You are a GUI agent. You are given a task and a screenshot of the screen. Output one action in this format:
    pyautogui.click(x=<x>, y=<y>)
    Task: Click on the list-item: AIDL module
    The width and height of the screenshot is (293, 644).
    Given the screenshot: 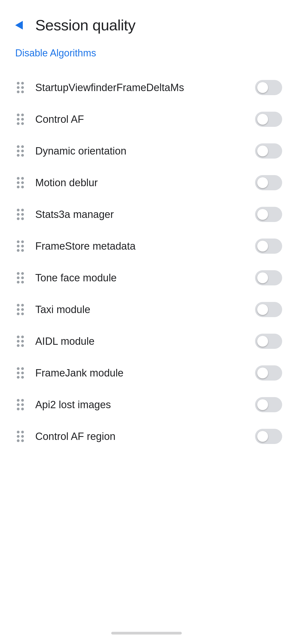 What is the action you would take?
    pyautogui.click(x=146, y=342)
    